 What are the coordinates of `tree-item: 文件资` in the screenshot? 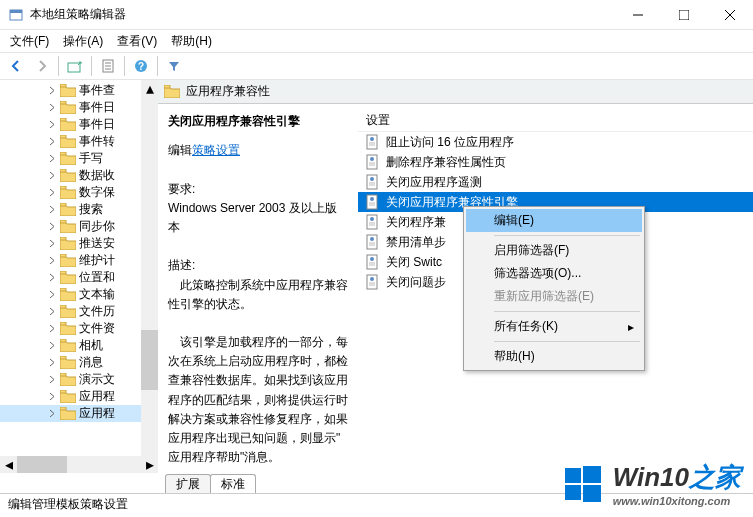 It's located at (78, 328).